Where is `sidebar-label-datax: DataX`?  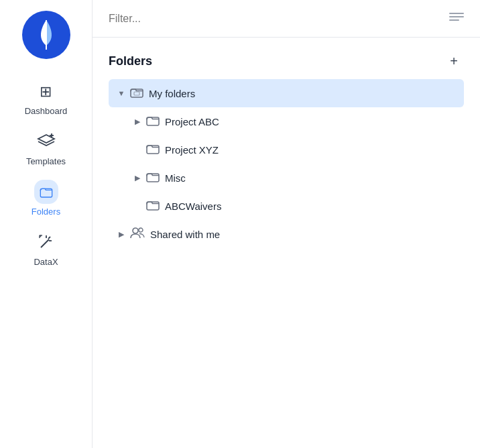 sidebar-label-datax: DataX is located at coordinates (46, 262).